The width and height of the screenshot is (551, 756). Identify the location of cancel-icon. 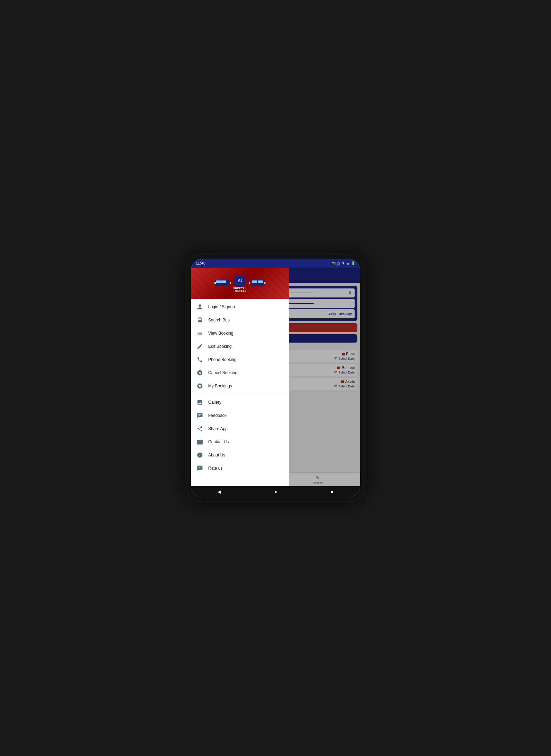
(200, 373).